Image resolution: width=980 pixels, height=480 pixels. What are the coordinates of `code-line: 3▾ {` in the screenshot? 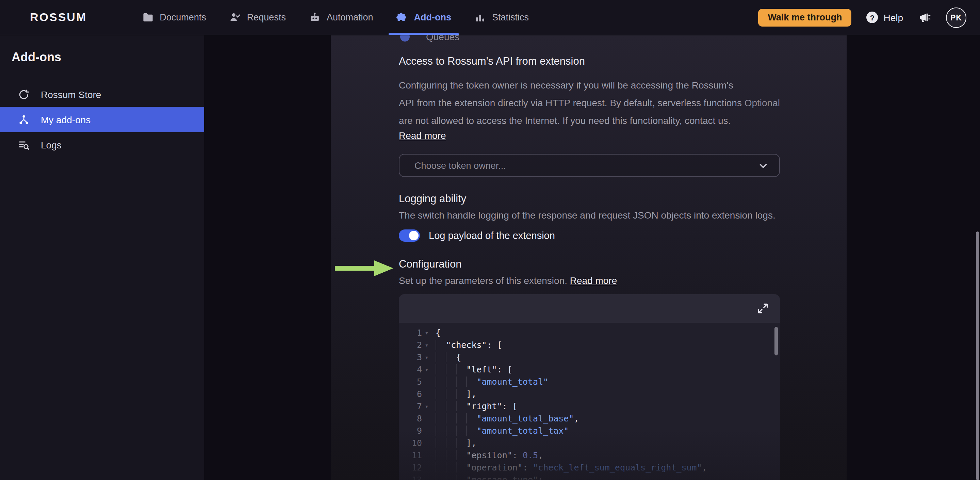 It's located at (589, 357).